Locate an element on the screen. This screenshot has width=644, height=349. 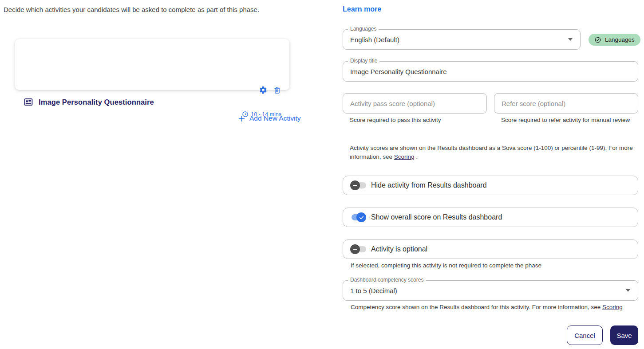
display-title-field: Display title is located at coordinates (490, 71).